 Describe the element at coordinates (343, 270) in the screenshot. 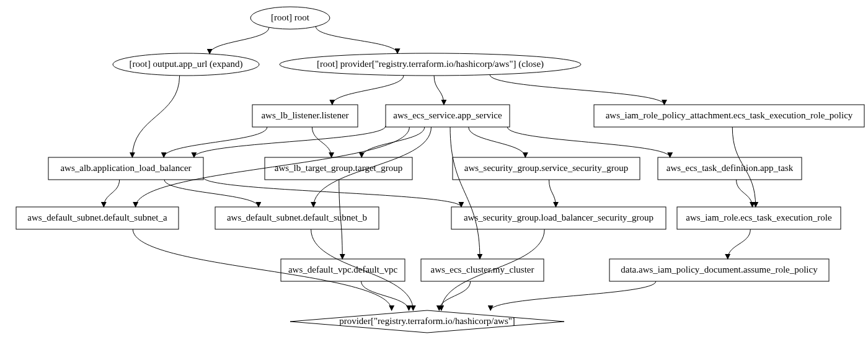

I see `node-label: aws_default_vpc.default_vpc` at that location.